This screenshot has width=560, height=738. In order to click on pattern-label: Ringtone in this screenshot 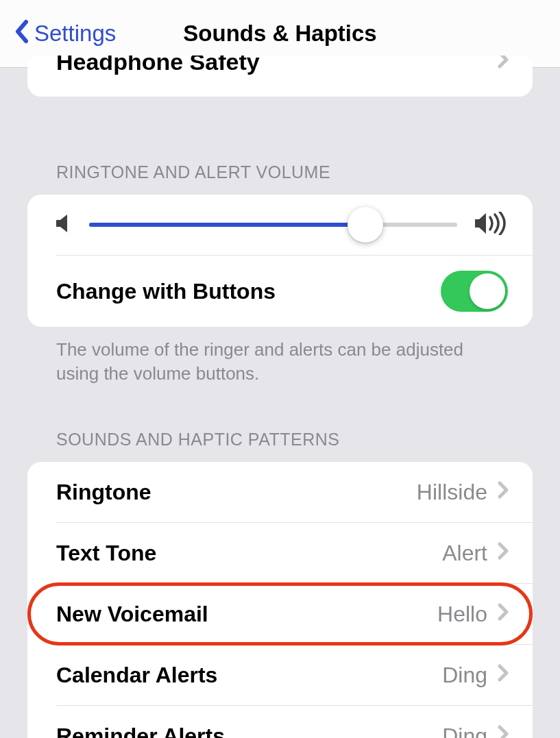, I will do `click(104, 492)`.